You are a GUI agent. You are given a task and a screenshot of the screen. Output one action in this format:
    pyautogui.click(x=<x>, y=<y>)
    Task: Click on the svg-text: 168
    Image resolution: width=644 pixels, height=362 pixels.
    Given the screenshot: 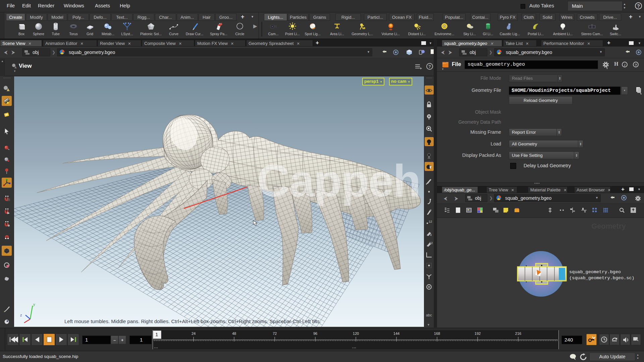 What is the action you would take?
    pyautogui.click(x=437, y=334)
    